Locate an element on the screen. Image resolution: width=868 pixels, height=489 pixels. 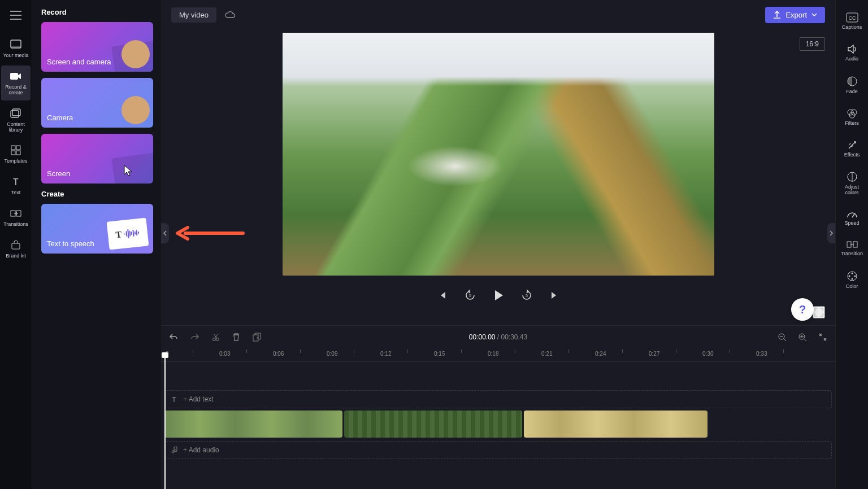
add-audio-track: + Add audio is located at coordinates (498, 450).